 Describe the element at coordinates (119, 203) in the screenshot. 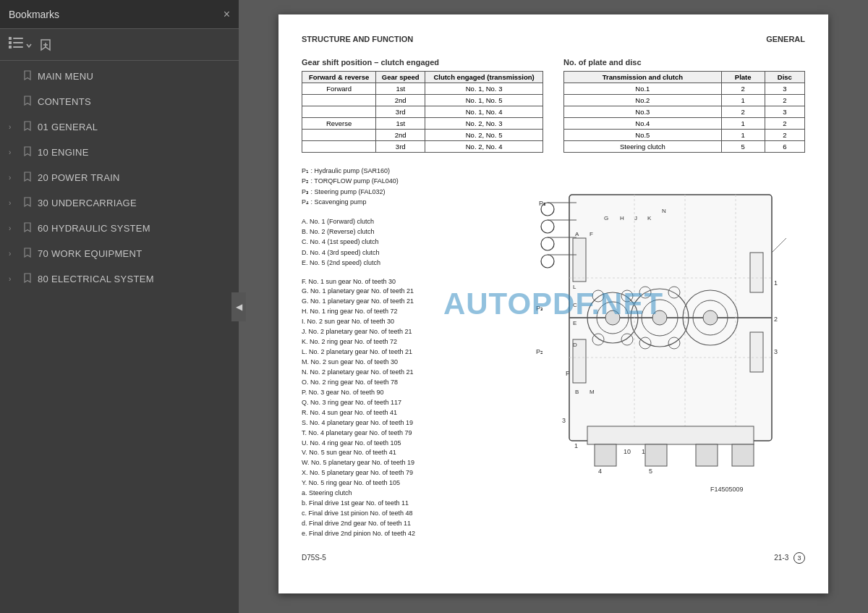

I see `sidebar-item-undercarriage: ›30 UNDERCARRIAGE` at that location.